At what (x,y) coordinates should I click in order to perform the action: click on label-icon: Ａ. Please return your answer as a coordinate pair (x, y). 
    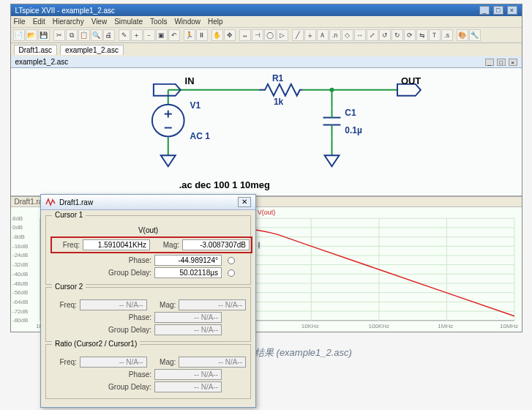
    Looking at the image, I should click on (323, 35).